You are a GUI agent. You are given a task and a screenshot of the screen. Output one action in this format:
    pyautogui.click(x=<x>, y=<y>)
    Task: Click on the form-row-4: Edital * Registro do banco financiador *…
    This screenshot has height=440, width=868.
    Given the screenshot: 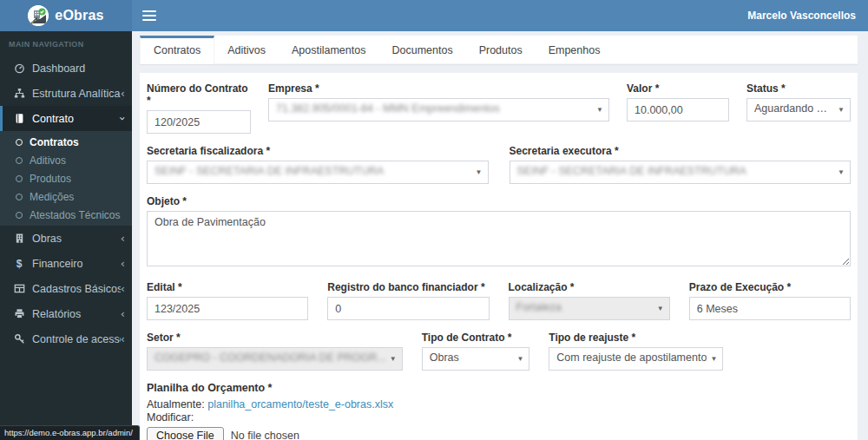 What is the action you would take?
    pyautogui.click(x=498, y=300)
    